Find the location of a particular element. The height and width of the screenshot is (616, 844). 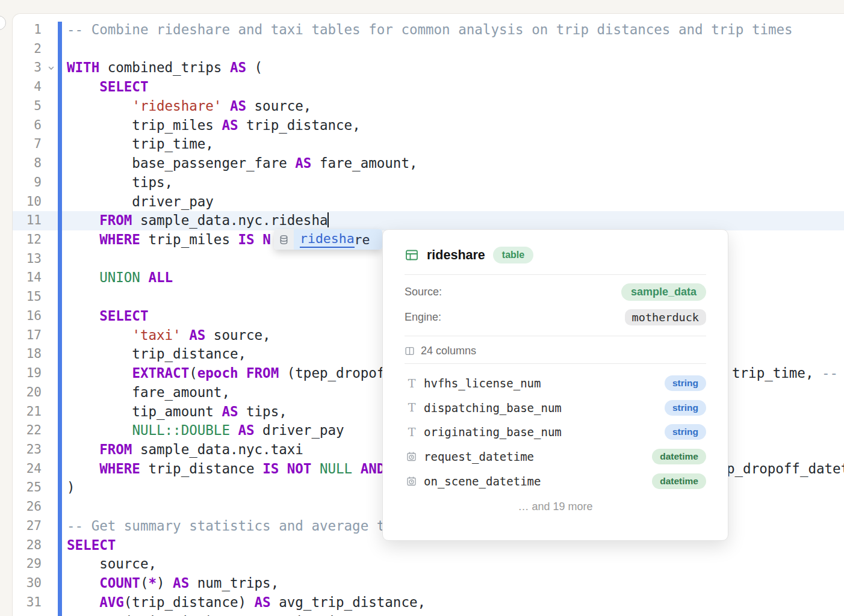

code-token: driver_pay is located at coordinates (300, 430).